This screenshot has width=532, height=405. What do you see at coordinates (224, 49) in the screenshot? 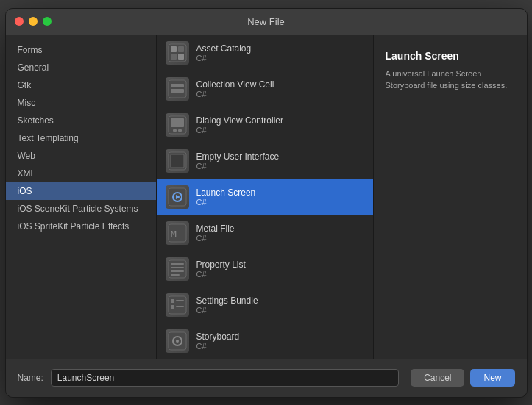
I see `file-name-asset-catalog: Asset Catalog` at bounding box center [224, 49].